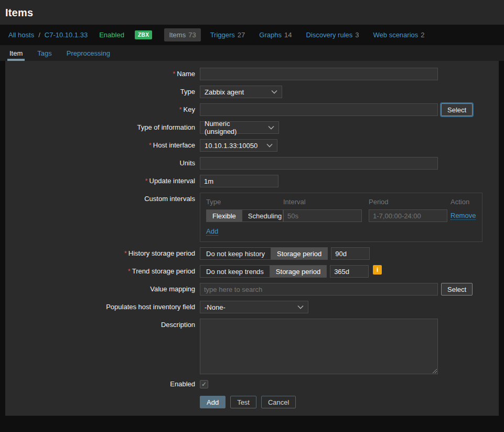 Image resolution: width=504 pixels, height=432 pixels. What do you see at coordinates (408, 216) in the screenshot?
I see `period-input` at bounding box center [408, 216].